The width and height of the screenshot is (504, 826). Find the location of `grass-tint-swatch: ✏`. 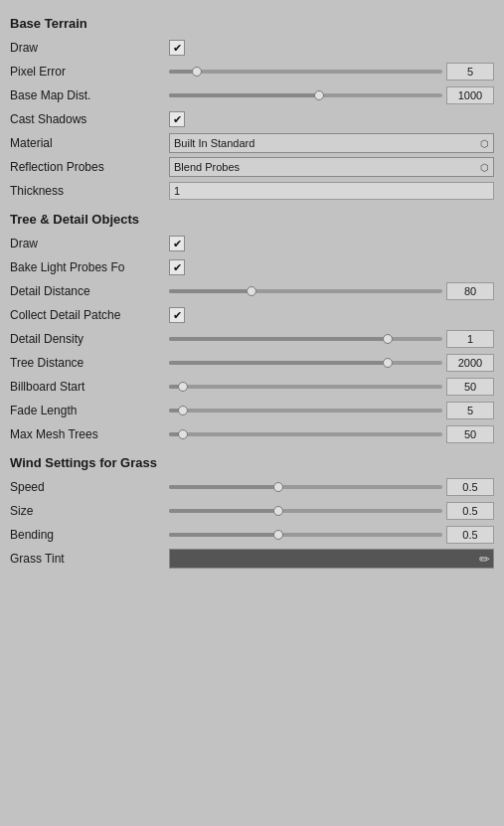

grass-tint-swatch: ✏ is located at coordinates (332, 559).